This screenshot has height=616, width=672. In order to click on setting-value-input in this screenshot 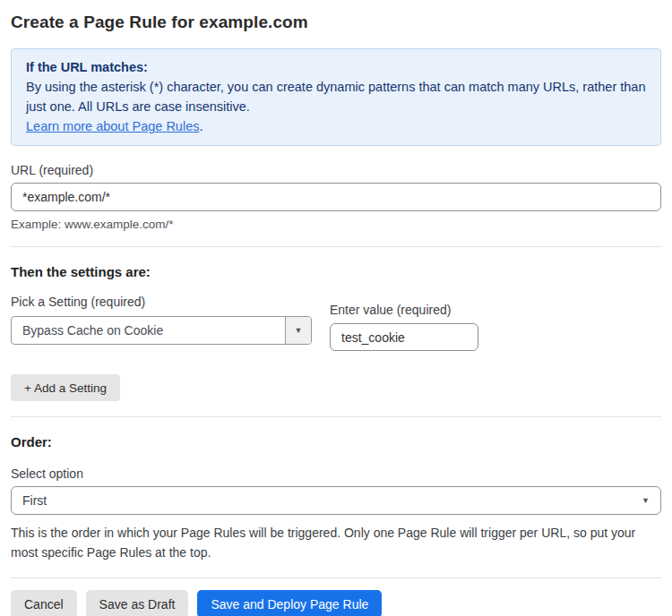, I will do `click(404, 337)`.